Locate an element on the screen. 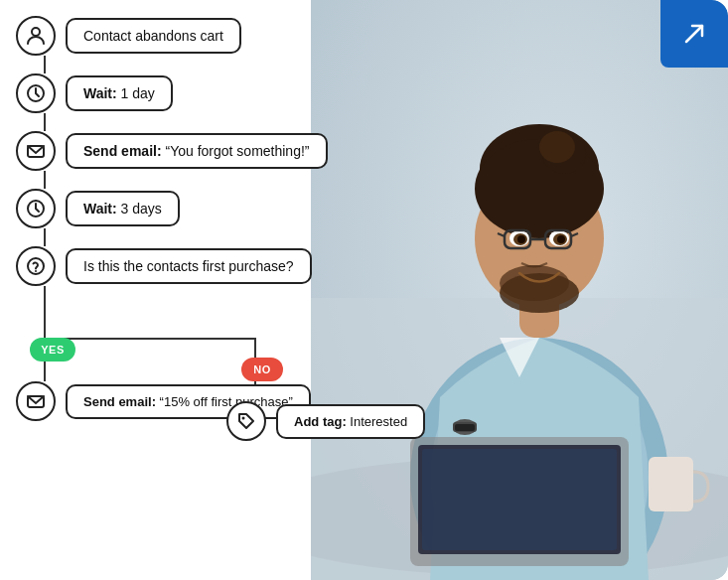  yes-badge: YES is located at coordinates (50, 350).